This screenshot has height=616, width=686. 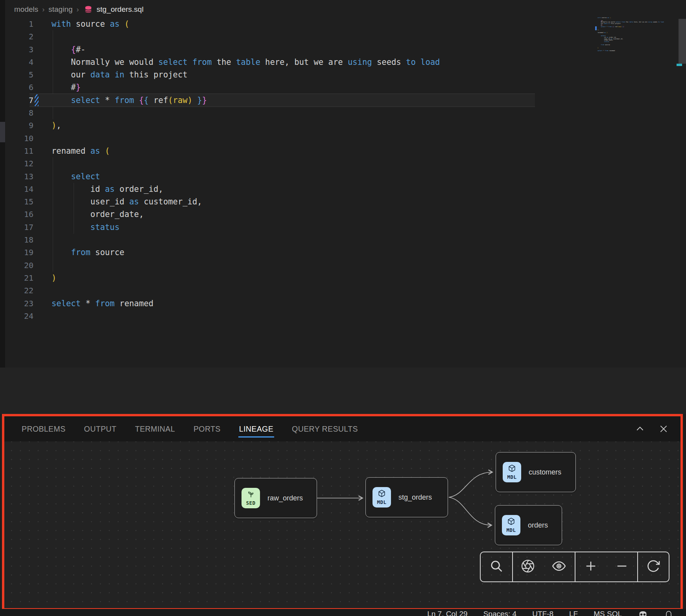 What do you see at coordinates (155, 429) in the screenshot?
I see `tab-terminal: TERMINAL` at bounding box center [155, 429].